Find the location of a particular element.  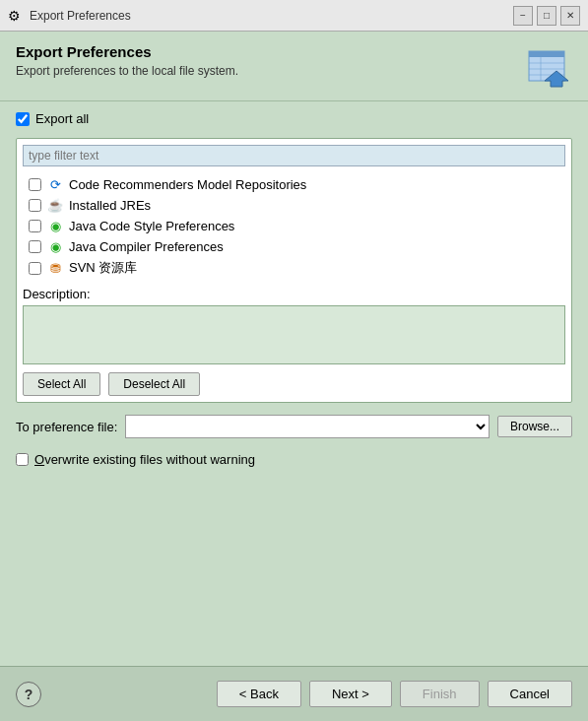

pref-file-label: To preference file: is located at coordinates (67, 427).